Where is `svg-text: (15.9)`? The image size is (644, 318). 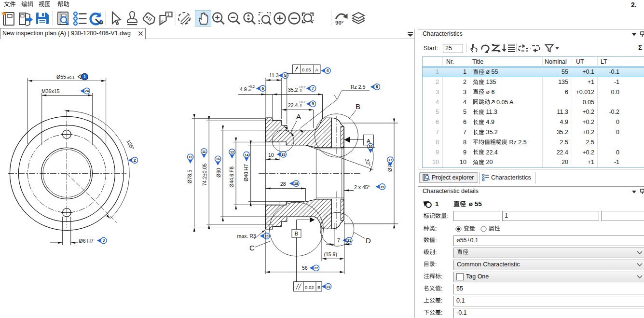
svg-text: (15.9) is located at coordinates (331, 254).